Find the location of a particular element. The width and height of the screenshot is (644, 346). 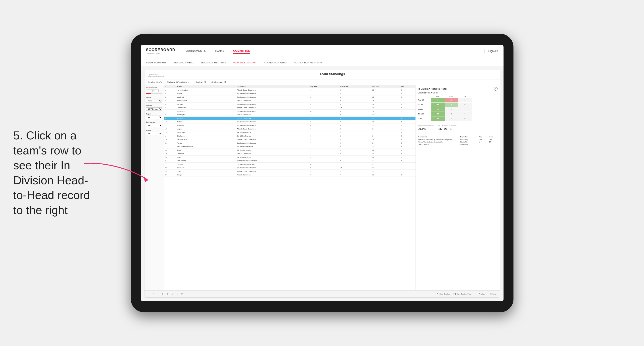

col-tournament: Tournament is located at coordinates (439, 137).